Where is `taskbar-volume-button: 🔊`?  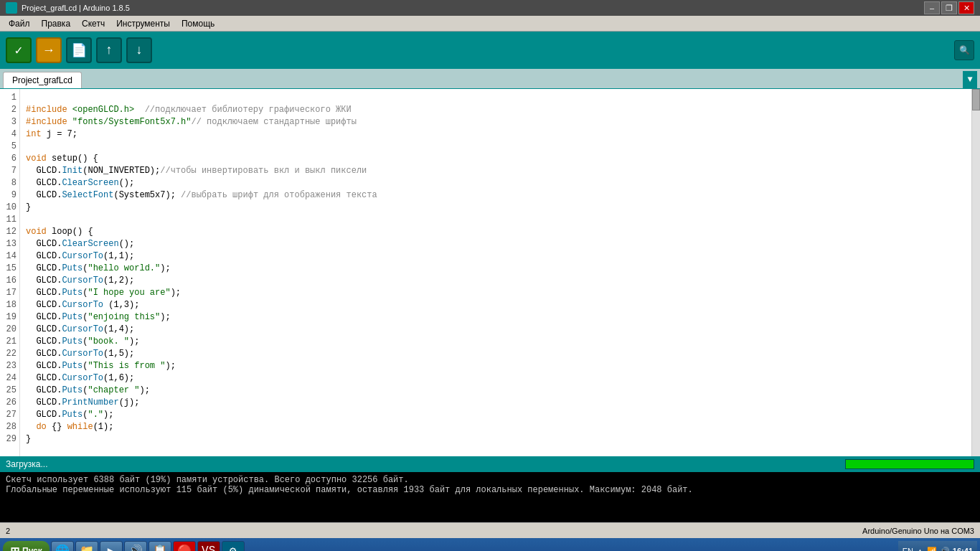
taskbar-volume-button: 🔊 is located at coordinates (136, 546).